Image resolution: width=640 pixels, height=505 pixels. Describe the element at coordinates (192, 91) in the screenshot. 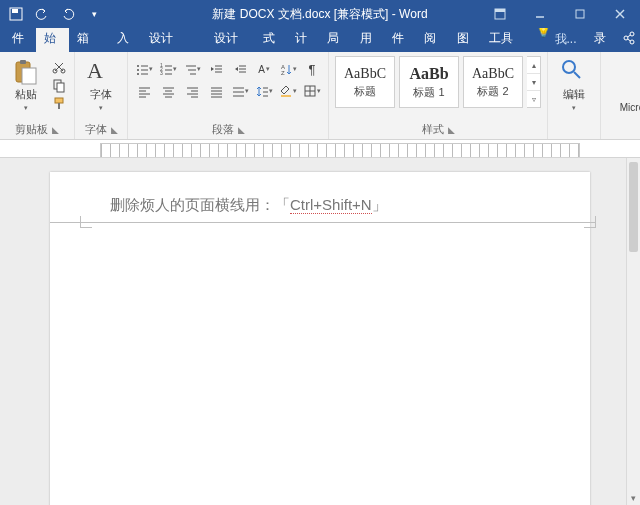

I see `align-right-icon` at that location.